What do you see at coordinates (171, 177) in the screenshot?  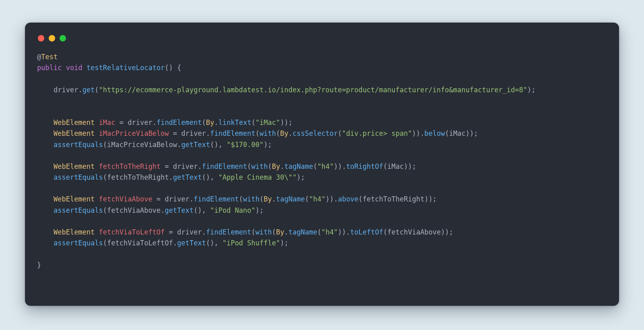 I see `code-line: assertEquals(fetchToTheRight.getText(), …` at bounding box center [171, 177].